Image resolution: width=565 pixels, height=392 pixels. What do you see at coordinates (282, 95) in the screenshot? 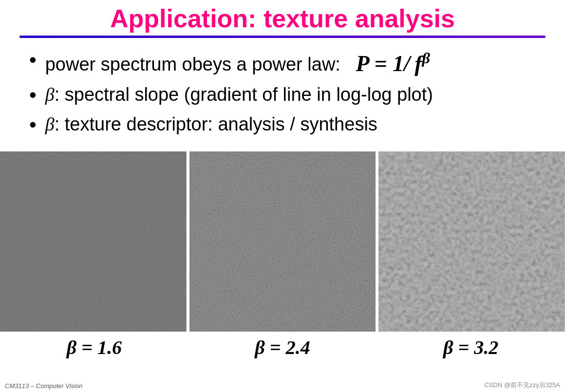
I see `bullet-item-2: • β: spectral slope (gradient of line in…` at bounding box center [282, 95].